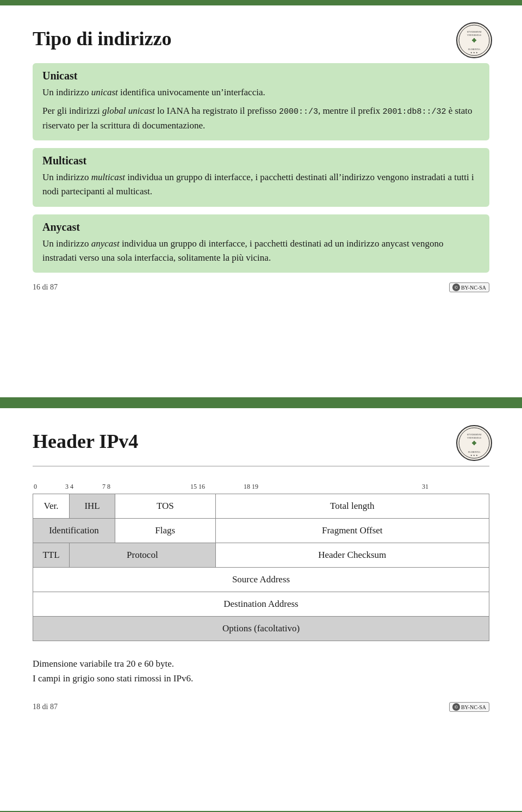  What do you see at coordinates (261, 671) in the screenshot?
I see `ipv4-footer-text: Dimensione variabile tra 20 e 60 byte. I…` at bounding box center [261, 671].